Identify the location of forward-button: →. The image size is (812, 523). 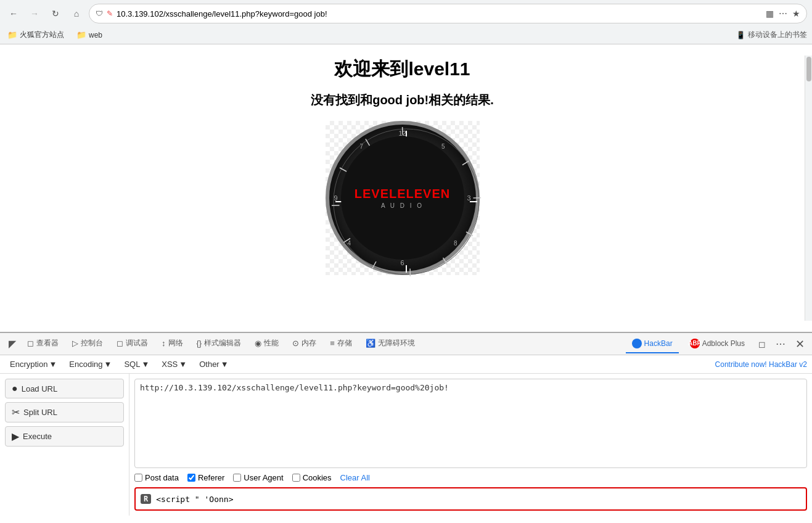
(35, 14).